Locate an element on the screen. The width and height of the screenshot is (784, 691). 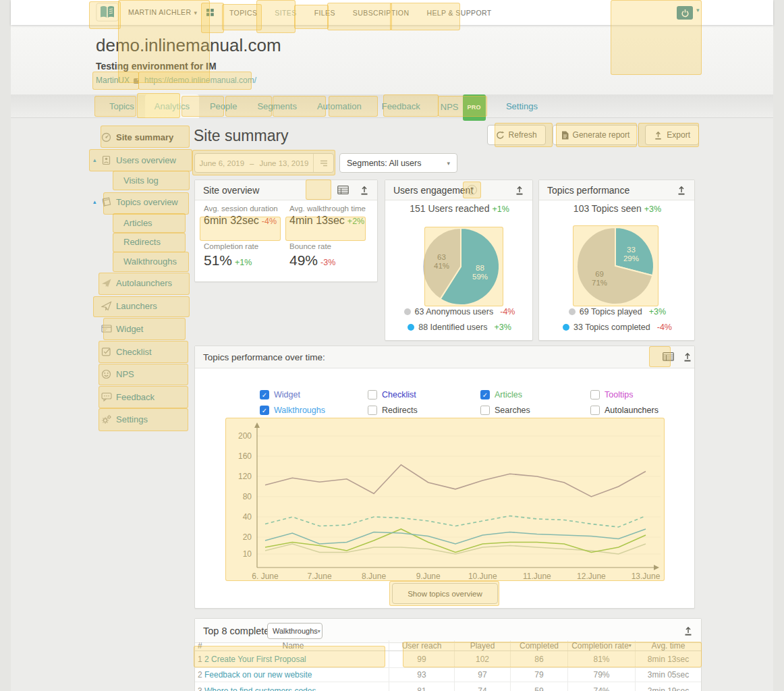
tab-nps: NPSPRO is located at coordinates (463, 107).